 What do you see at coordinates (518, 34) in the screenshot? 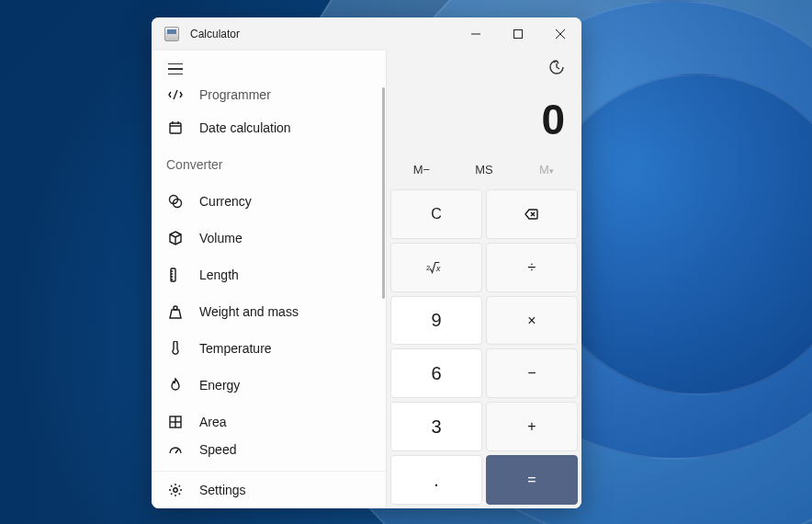
I see `maximize-icon` at bounding box center [518, 34].